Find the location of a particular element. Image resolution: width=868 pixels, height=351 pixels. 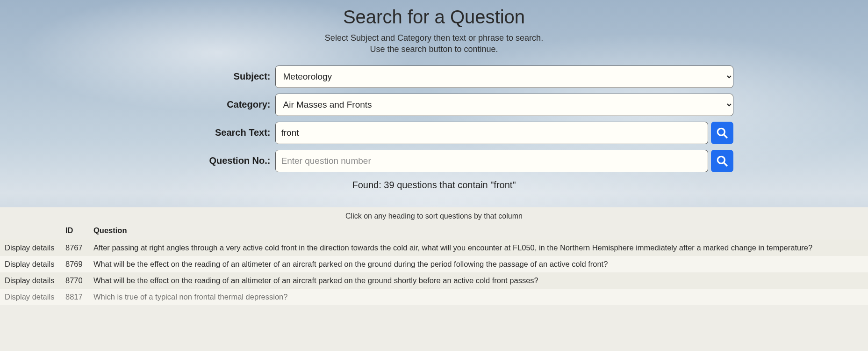

col-header-question: Question is located at coordinates (479, 231).